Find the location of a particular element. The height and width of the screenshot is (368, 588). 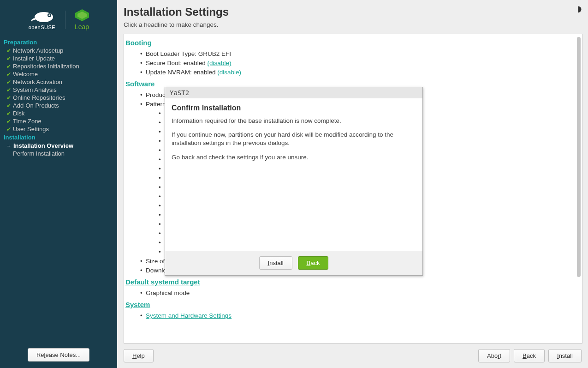

theme-toggle-icon: ◗ is located at coordinates (579, 9).